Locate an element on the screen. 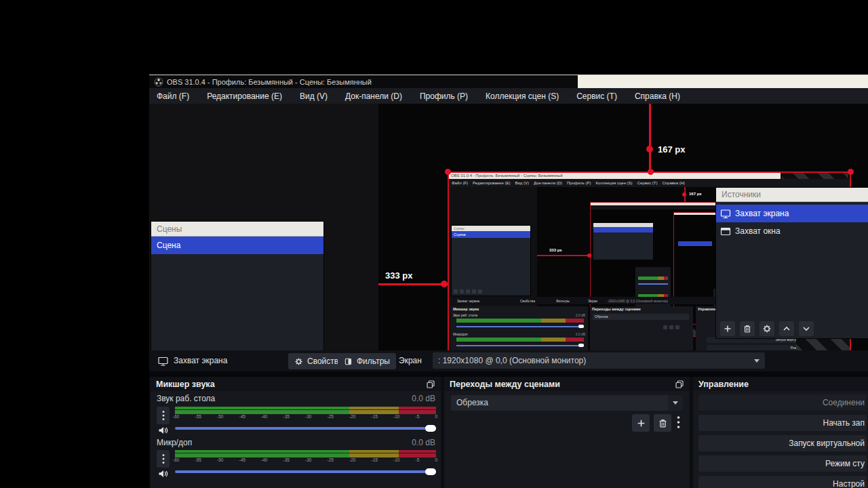  recursive-label: Экран is located at coordinates (593, 301).